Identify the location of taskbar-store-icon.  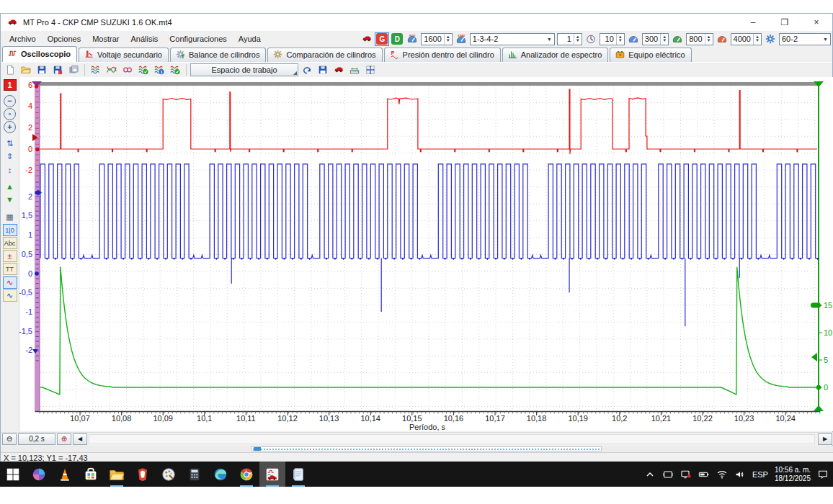
(91, 474).